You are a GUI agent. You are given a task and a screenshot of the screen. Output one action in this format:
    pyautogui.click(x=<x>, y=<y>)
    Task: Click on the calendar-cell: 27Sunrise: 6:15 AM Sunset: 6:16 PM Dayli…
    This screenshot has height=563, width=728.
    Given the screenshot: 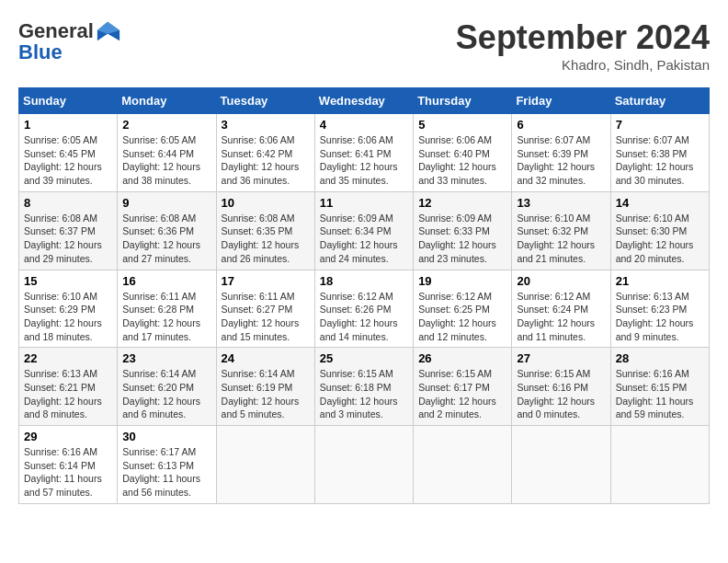 What is the action you would take?
    pyautogui.click(x=561, y=386)
    